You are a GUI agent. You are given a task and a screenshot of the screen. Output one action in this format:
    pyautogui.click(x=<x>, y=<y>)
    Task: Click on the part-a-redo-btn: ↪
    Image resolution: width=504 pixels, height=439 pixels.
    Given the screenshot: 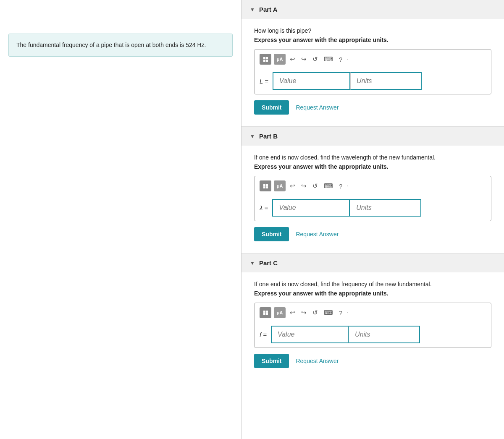 What is the action you would take?
    pyautogui.click(x=304, y=59)
    